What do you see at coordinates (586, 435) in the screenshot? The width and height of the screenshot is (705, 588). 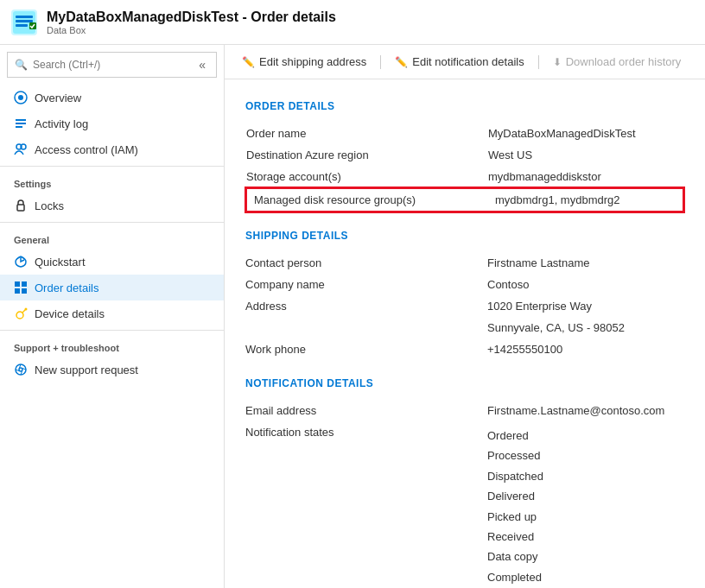 I see `notif-state-ordered: Ordered` at bounding box center [586, 435].